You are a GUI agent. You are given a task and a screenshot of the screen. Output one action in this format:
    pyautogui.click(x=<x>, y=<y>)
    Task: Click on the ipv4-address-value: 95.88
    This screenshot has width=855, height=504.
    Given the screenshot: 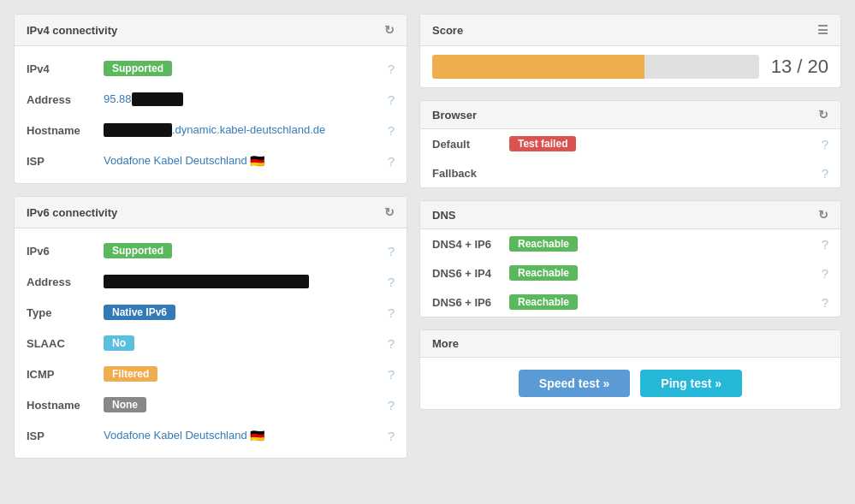 What is the action you would take?
    pyautogui.click(x=246, y=99)
    